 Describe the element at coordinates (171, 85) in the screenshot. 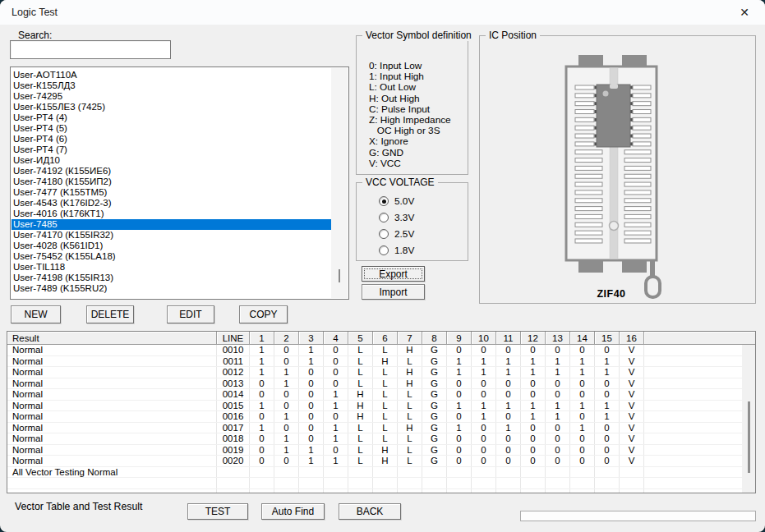

I see `list-item: User-К155ЛД3` at that location.